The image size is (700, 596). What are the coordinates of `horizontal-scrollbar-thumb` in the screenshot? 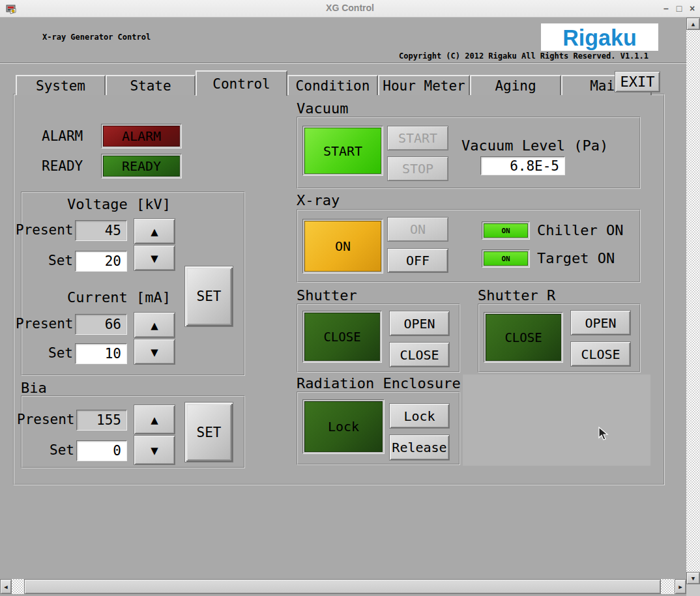 It's located at (343, 586).